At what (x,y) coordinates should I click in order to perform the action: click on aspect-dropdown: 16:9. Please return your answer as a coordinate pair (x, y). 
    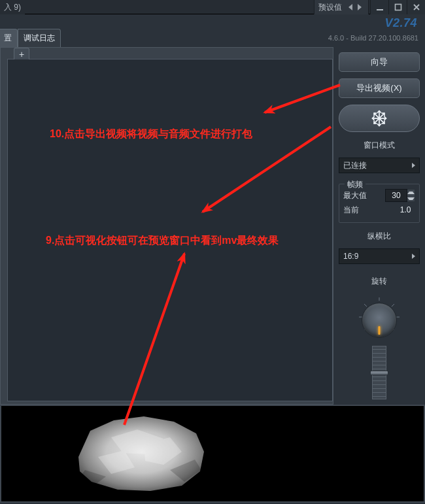
    Looking at the image, I should click on (379, 256).